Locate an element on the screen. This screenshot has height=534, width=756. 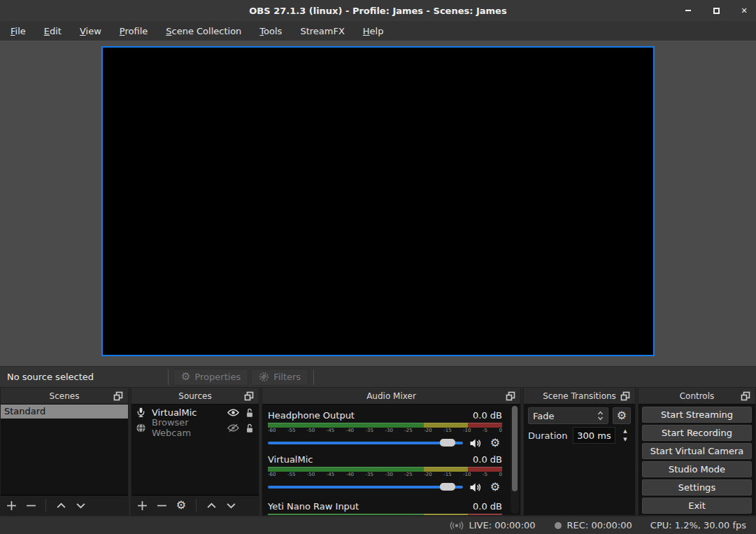
controls-panel-header: Controls is located at coordinates (697, 396).